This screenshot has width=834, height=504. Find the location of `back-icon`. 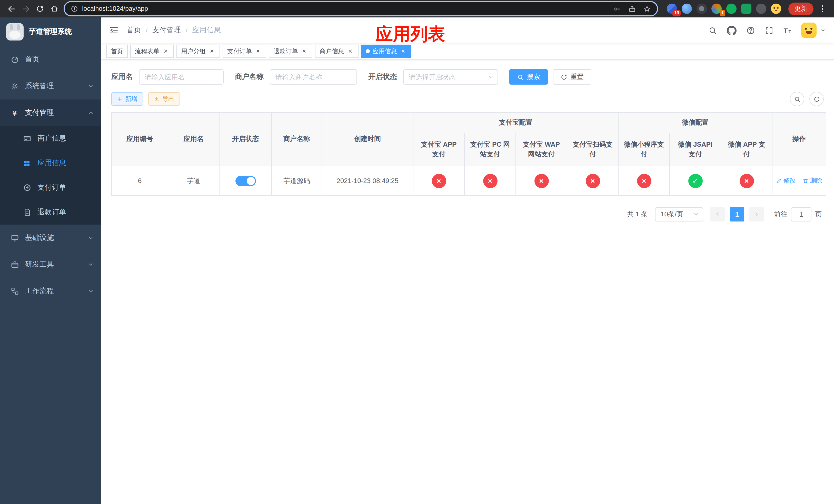

back-icon is located at coordinates (12, 9).